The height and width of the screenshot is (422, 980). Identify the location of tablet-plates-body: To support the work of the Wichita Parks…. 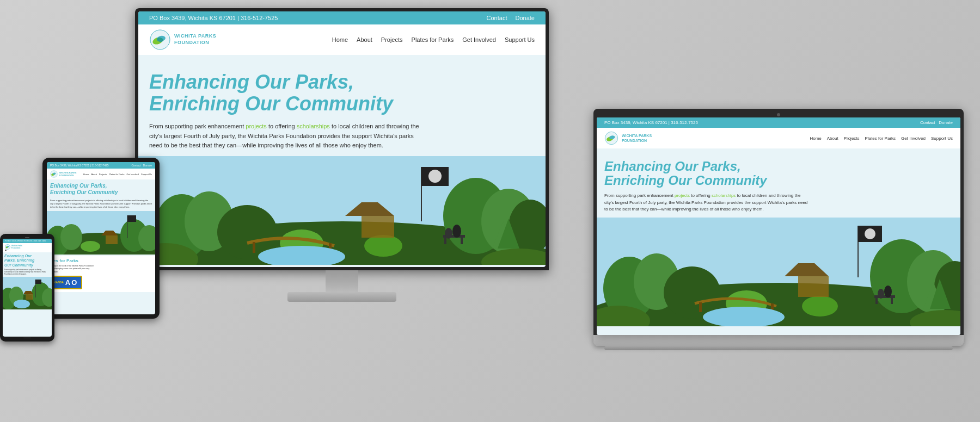
(101, 269).